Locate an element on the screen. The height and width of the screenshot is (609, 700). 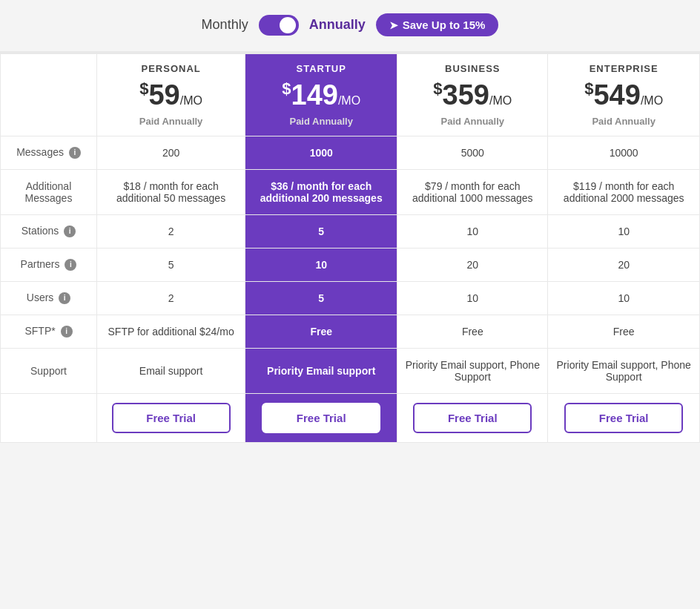
row-label-5: SFTP* i is located at coordinates (49, 331).